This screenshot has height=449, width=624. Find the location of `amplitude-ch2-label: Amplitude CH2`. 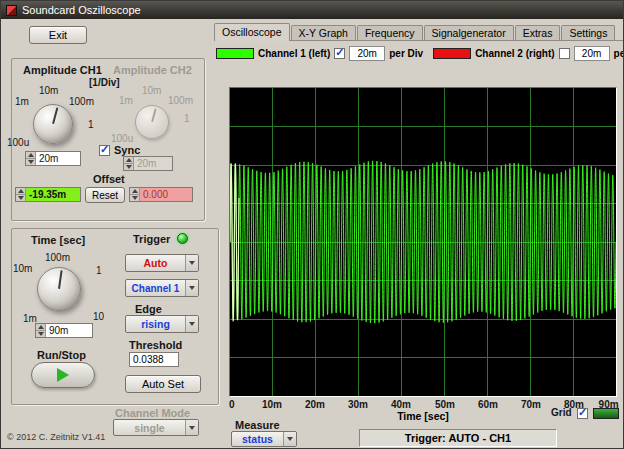

amplitude-ch2-label: Amplitude CH2 is located at coordinates (152, 70).